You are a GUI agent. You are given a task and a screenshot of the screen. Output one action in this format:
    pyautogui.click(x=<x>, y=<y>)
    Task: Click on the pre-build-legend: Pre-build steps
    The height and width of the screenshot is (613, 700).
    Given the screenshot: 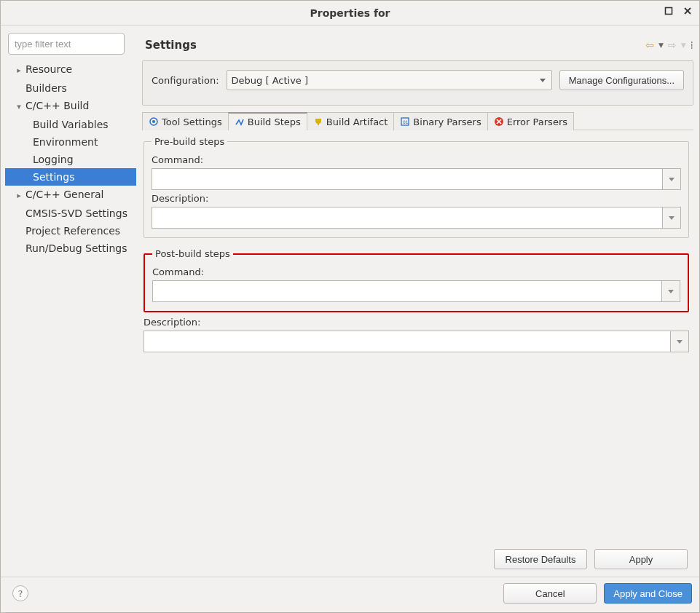 What is the action you would take?
    pyautogui.click(x=189, y=141)
    